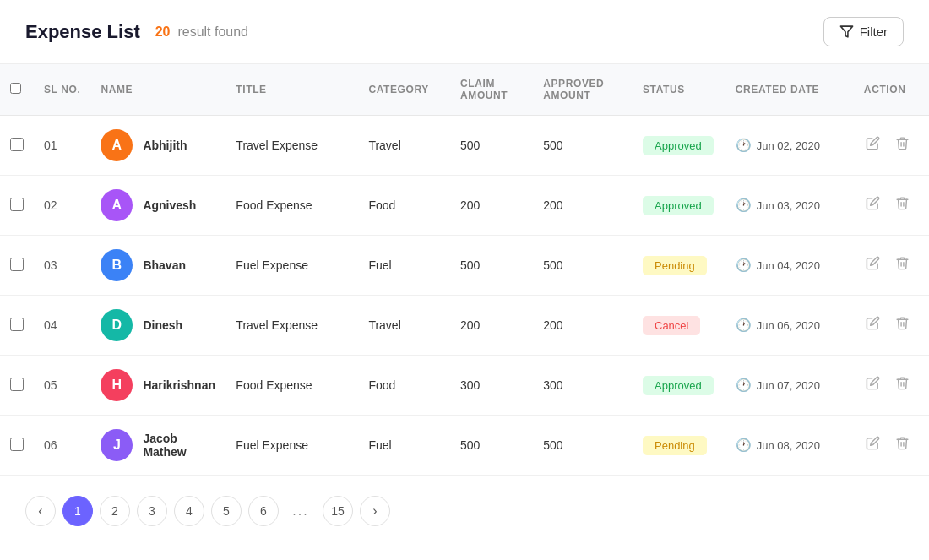  I want to click on row-approved: 200, so click(583, 326).